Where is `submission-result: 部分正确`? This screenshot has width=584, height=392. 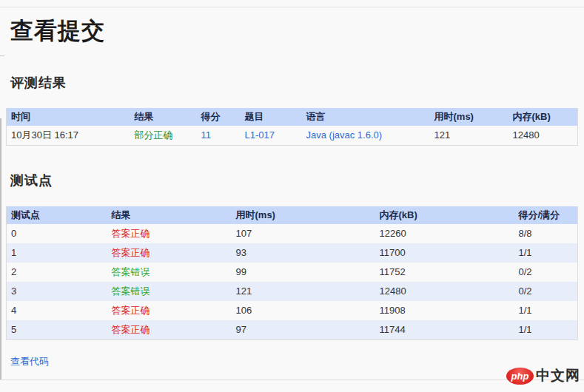 submission-result: 部分正确 is located at coordinates (154, 135).